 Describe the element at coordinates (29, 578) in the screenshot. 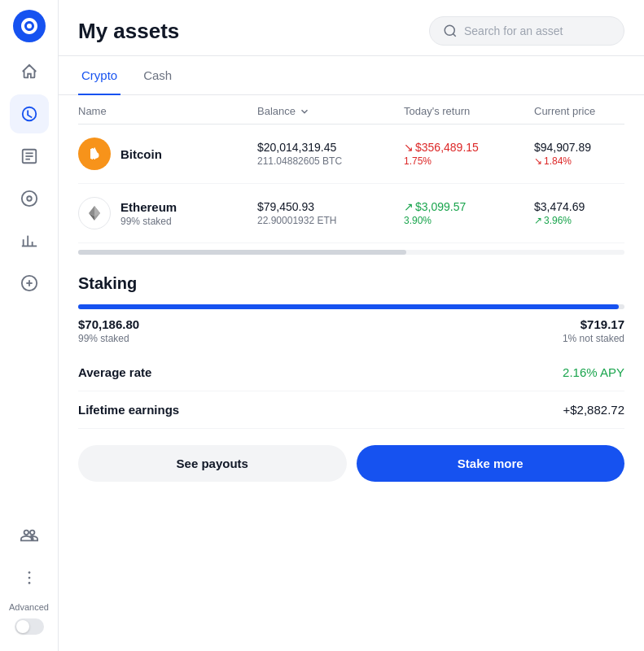

I see `sidebar-item-more` at that location.